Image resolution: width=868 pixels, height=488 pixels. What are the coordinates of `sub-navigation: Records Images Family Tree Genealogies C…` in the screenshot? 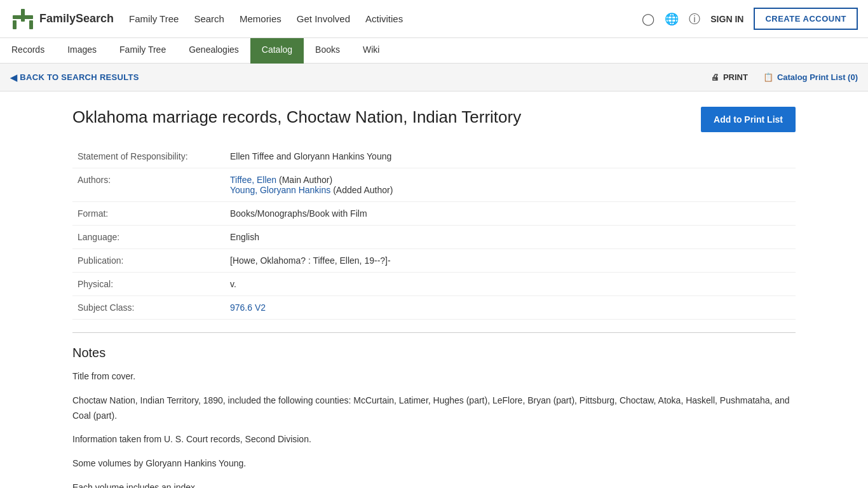 It's located at (434, 51).